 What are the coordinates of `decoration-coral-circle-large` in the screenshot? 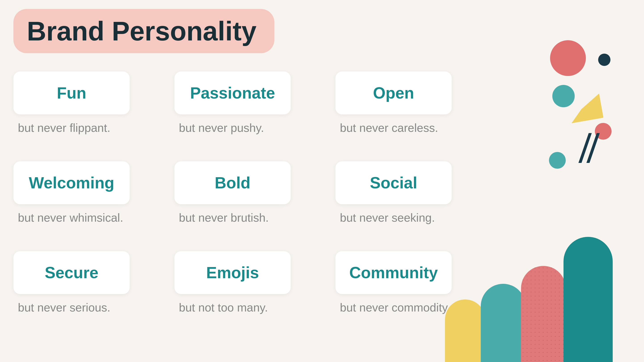 It's located at (568, 58).